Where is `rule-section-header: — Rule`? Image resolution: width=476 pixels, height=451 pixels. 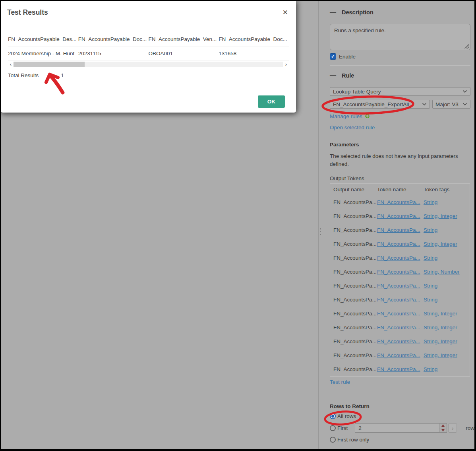
rule-section-header: — Rule is located at coordinates (400, 76).